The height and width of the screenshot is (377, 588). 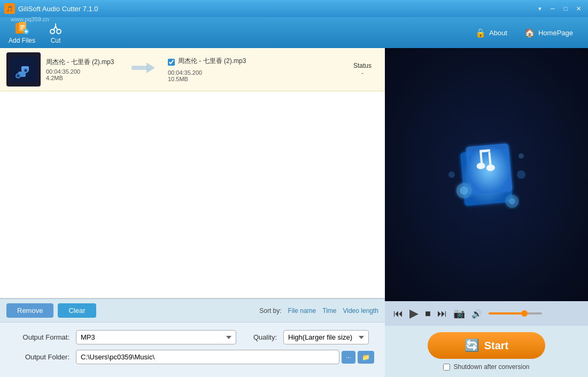 What do you see at coordinates (486, 313) in the screenshot?
I see `player-controls: ⏮ ▶ ■ ⏭ 📷 🔊` at bounding box center [486, 313].